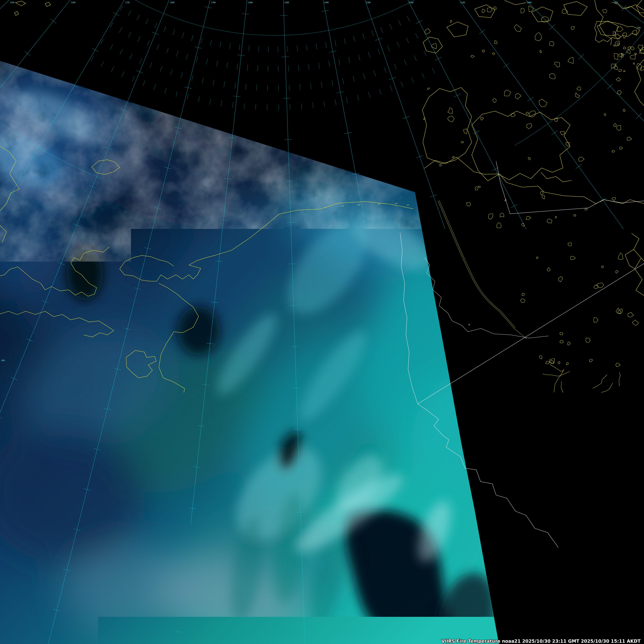  What do you see at coordinates (541, 641) in the screenshot?
I see `caption-text: VIIRS Fire Temperature noaa21 2025/10/30…` at bounding box center [541, 641].